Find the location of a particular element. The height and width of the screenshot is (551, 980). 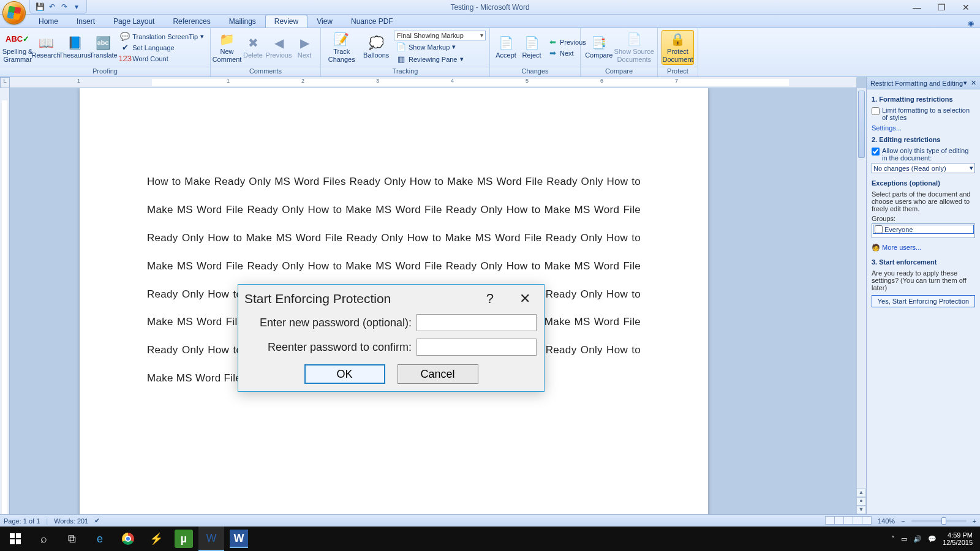

qat-more-icon: ▾ is located at coordinates (77, 7).